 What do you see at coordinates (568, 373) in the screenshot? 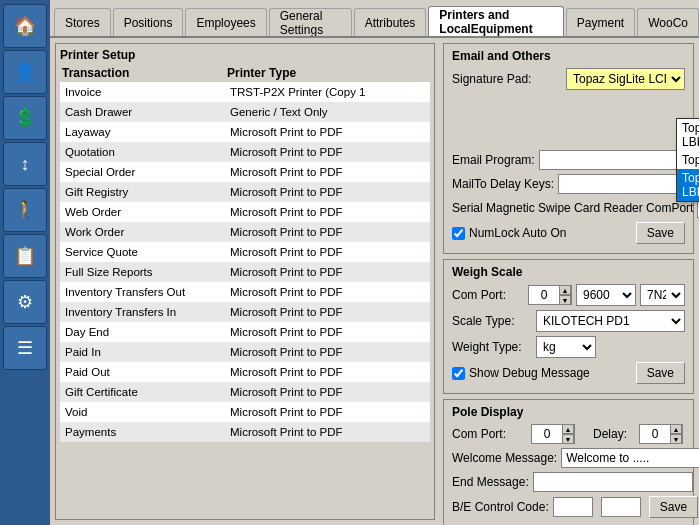
I see `show-debug-row: Show Debug Message Save` at bounding box center [568, 373].